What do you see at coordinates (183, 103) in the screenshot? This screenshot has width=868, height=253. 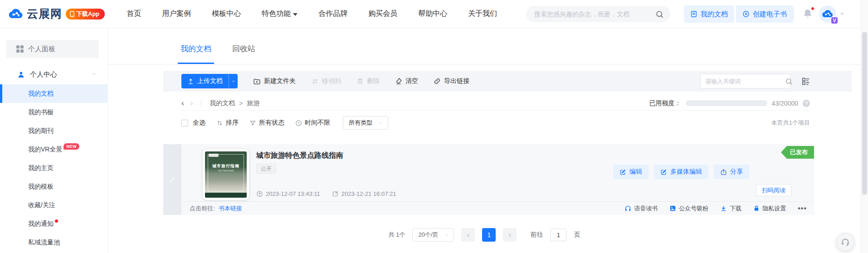 I see `history-back-button: ‹` at bounding box center [183, 103].